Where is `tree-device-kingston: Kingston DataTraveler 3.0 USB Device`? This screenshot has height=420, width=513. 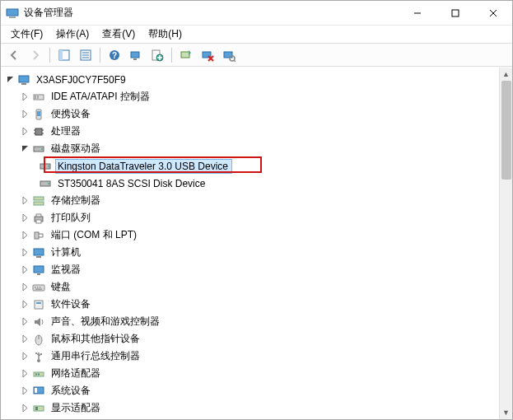
tree-device-kingston: Kingston DataTraveler 3.0 USB Device is located at coordinates (252, 166).